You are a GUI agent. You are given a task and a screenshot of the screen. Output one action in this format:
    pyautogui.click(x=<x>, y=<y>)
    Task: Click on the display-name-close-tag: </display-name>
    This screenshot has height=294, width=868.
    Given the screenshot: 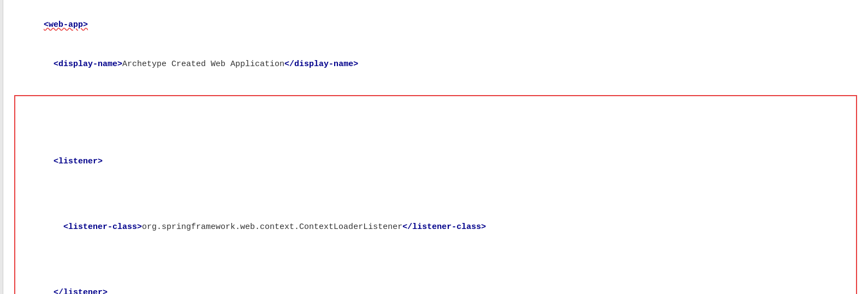 What is the action you would take?
    pyautogui.click(x=321, y=64)
    